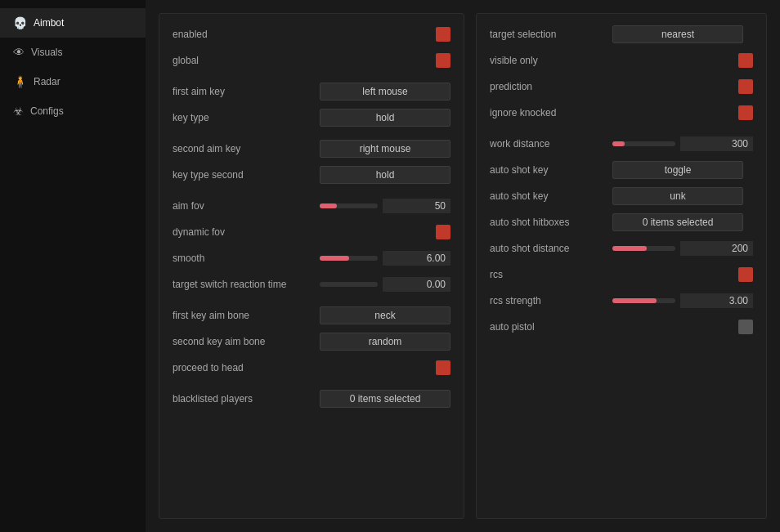 The height and width of the screenshot is (532, 780). I want to click on row-enabled: enabled, so click(312, 34).